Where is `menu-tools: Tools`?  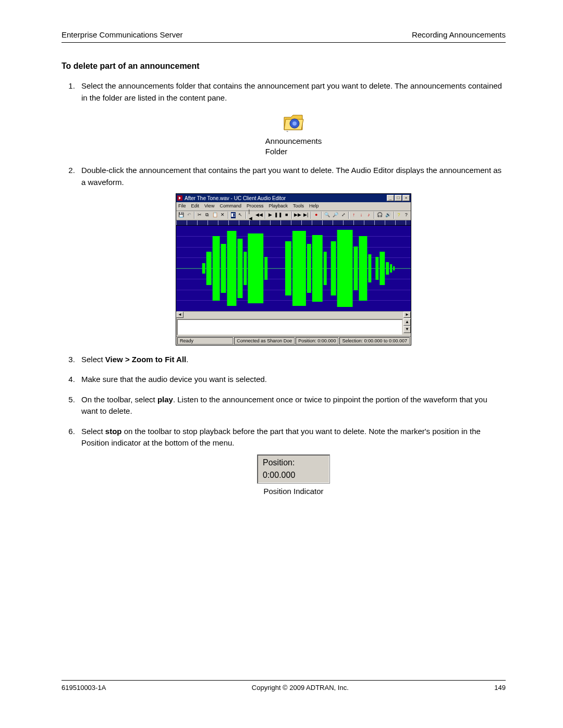
menu-tools: Tools is located at coordinates (298, 206).